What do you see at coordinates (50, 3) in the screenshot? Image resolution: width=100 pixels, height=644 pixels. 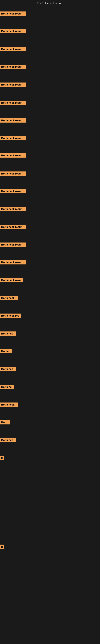 I see `site-header: TheBottlenecker.com` at bounding box center [50, 3].